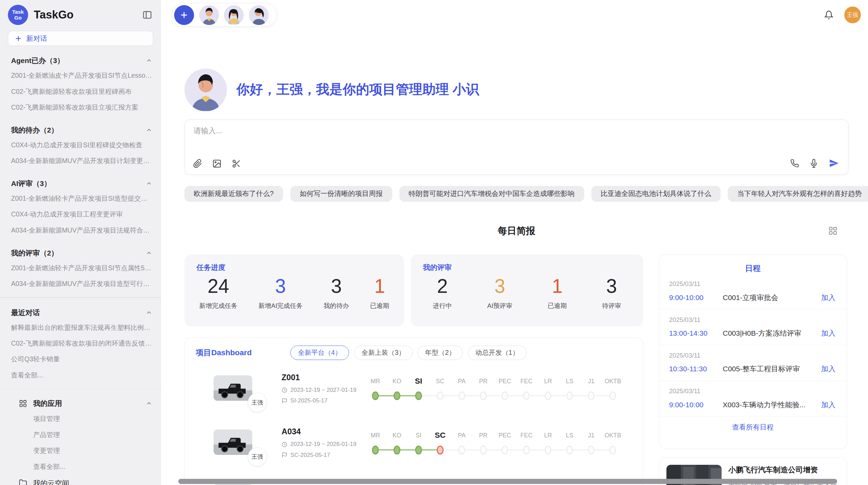 The width and height of the screenshot is (868, 485). What do you see at coordinates (198, 164) in the screenshot?
I see `attach-button` at bounding box center [198, 164].